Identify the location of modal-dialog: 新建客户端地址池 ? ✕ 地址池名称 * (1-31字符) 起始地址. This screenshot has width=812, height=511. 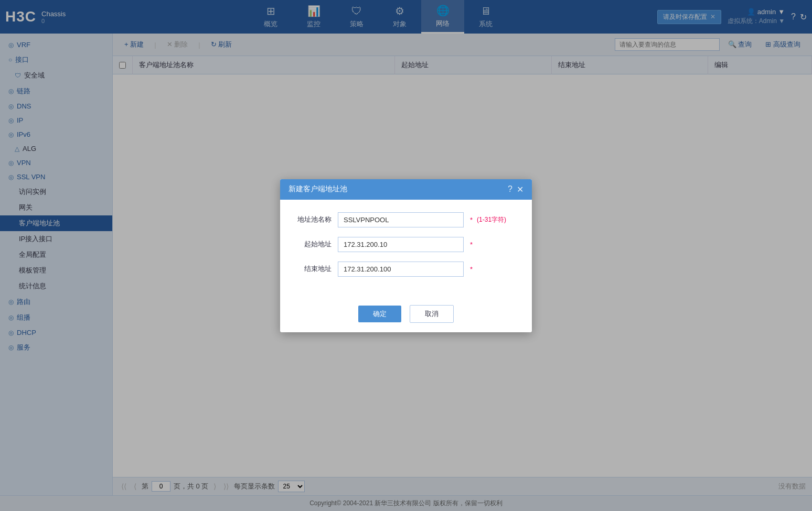
(406, 256).